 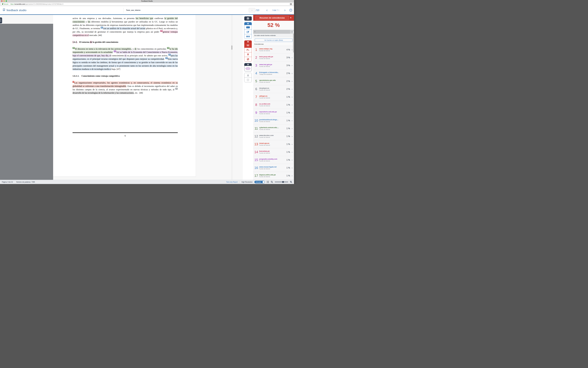 I want to click on translate-icon: G文, so click(x=291, y=4).